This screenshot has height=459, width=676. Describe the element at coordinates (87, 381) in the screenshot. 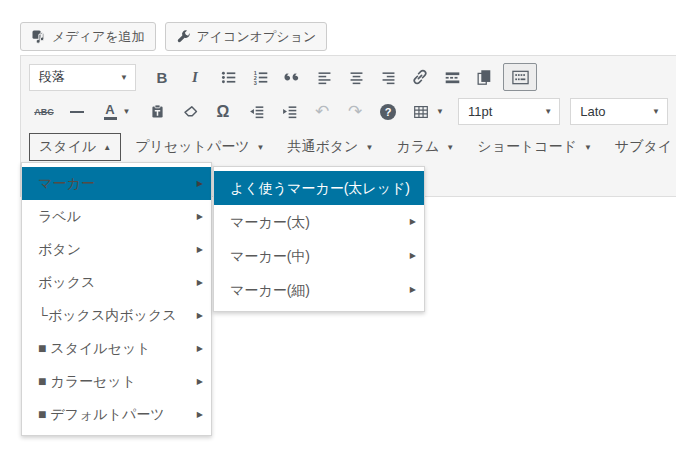

I see `menu-item-label: ■ カラーセット` at that location.